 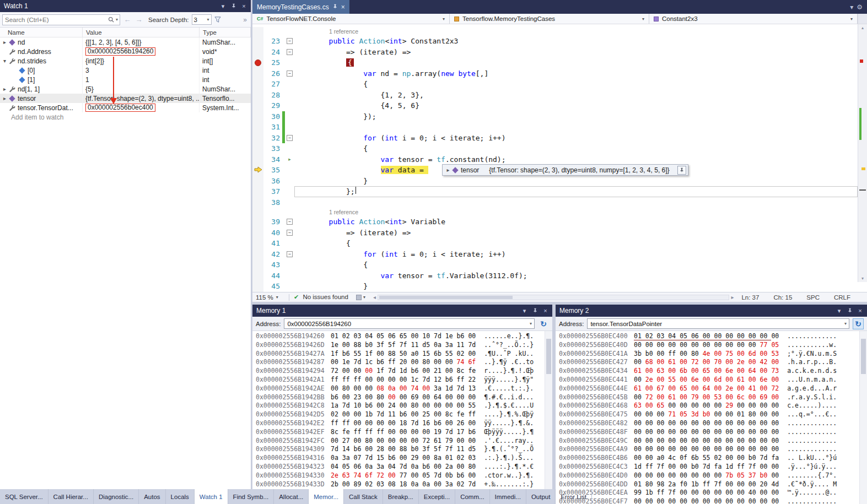 I want to click on tool-window-tab-breakp: Breakp..., so click(x=401, y=497).